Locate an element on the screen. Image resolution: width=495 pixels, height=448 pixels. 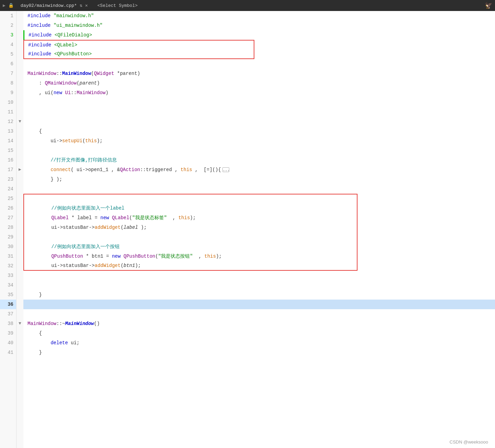
token-btn1-param: btn1 is located at coordinates (129, 266).